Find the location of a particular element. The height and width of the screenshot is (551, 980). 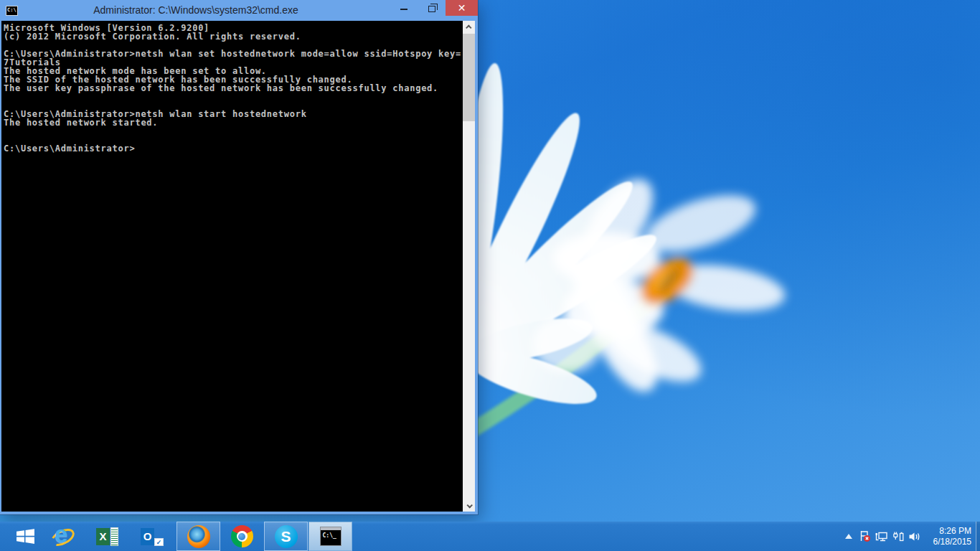

clock-date: 6/18/2015 is located at coordinates (947, 542).